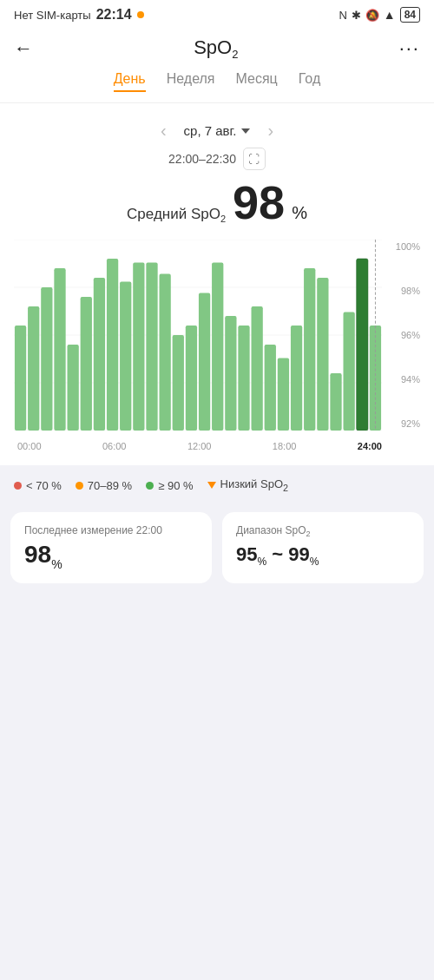 The image size is (434, 980). What do you see at coordinates (246, 131) in the screenshot?
I see `date-dropdown-icon` at bounding box center [246, 131].